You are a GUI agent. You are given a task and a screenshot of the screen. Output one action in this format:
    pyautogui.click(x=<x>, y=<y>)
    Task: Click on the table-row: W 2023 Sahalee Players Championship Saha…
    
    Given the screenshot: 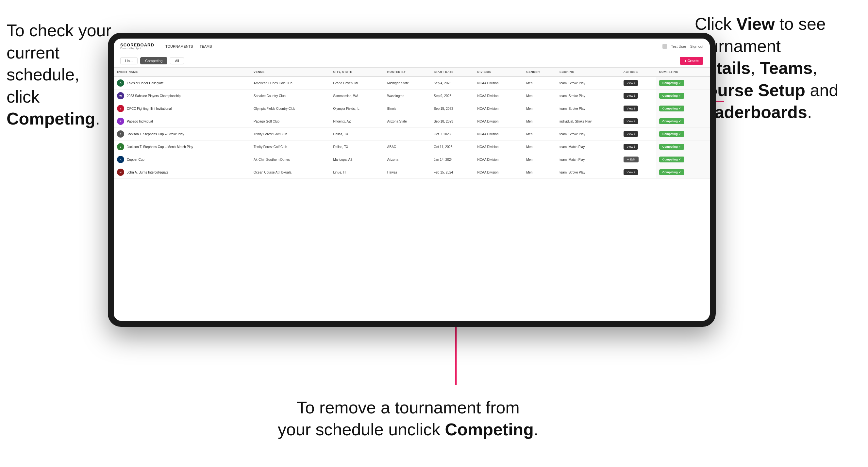 What is the action you would take?
    pyautogui.click(x=412, y=96)
    